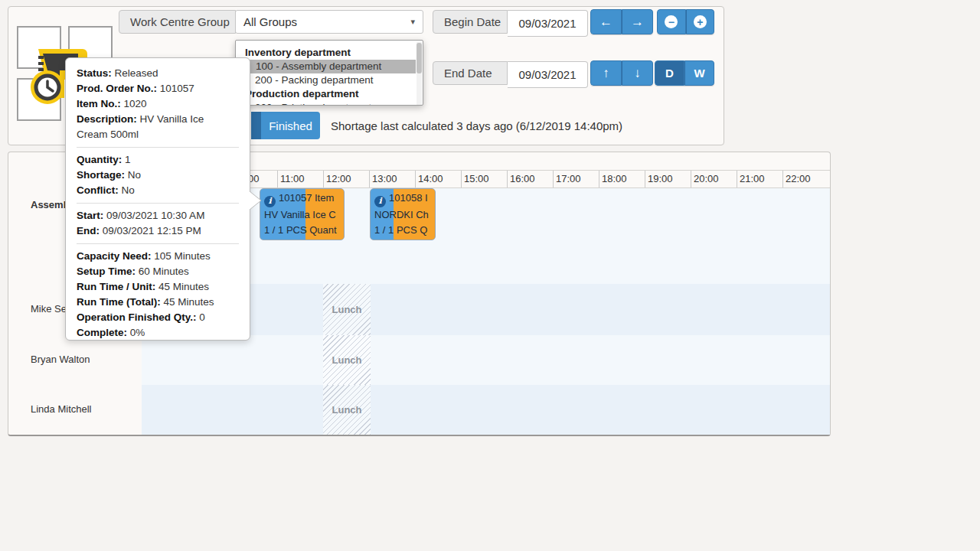 The width and height of the screenshot is (980, 551). Describe the element at coordinates (548, 75) in the screenshot. I see `end-date-input` at that location.